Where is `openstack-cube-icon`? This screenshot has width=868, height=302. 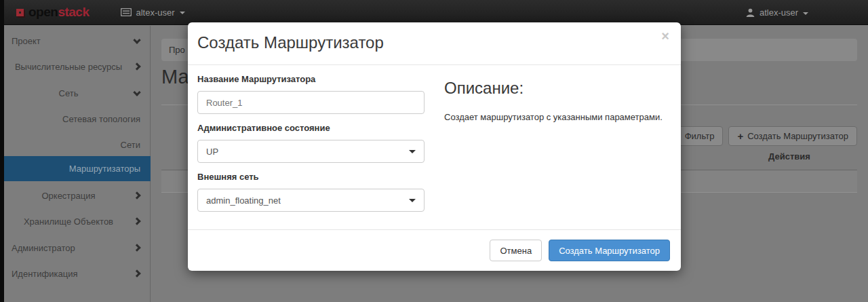 openstack-cube-icon is located at coordinates (20, 12).